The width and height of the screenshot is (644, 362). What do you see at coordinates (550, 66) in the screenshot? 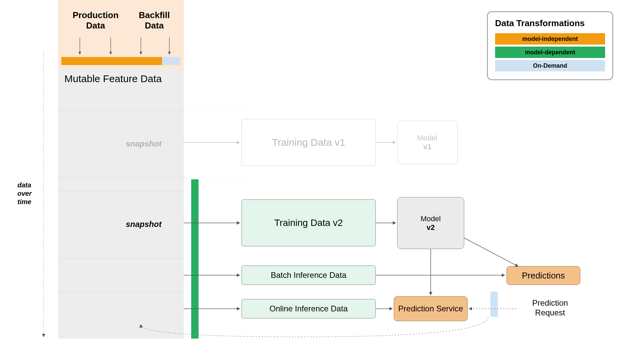
I see `legend-item-on-demand: On-Demand` at bounding box center [550, 66].